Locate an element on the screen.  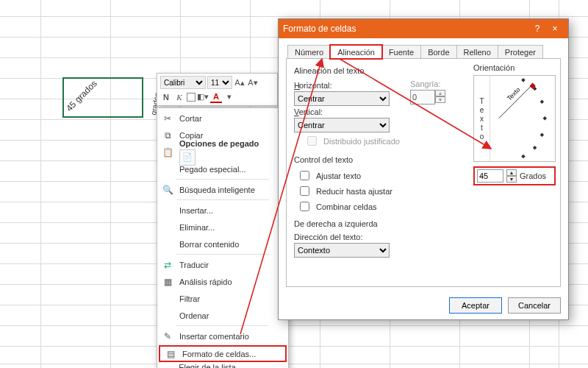
font-size-select: 11 is located at coordinates (220, 82).